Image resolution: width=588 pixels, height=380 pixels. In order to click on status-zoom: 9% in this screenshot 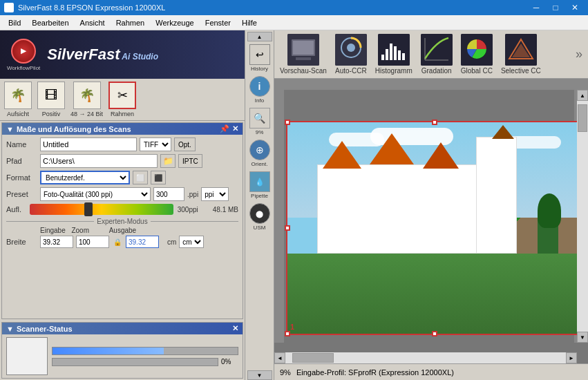, I will do `click(285, 372)`.